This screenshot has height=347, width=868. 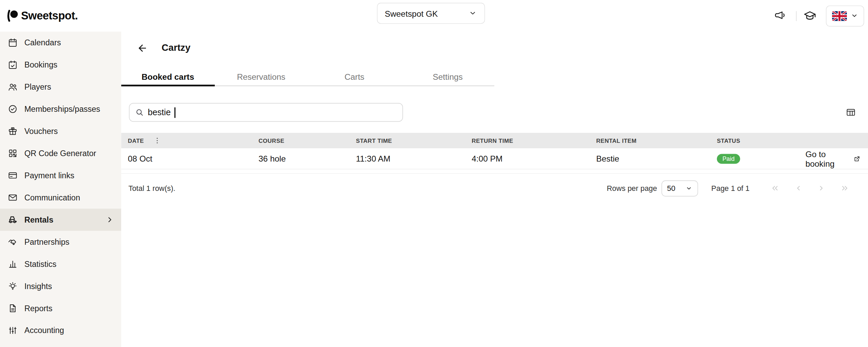 What do you see at coordinates (61, 286) in the screenshot?
I see `sidebar-item-insights: Insights` at bounding box center [61, 286].